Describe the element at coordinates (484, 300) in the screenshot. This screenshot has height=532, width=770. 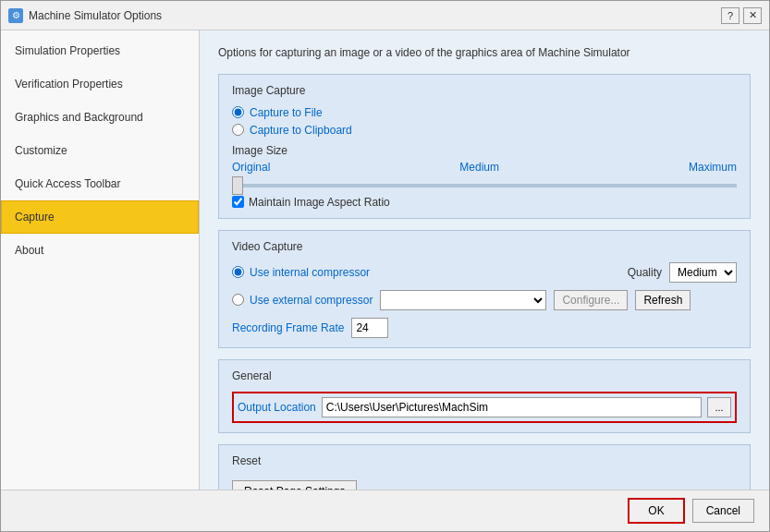
I see `video-capture-content: Use internal compressor Quality Low Medi…` at that location.